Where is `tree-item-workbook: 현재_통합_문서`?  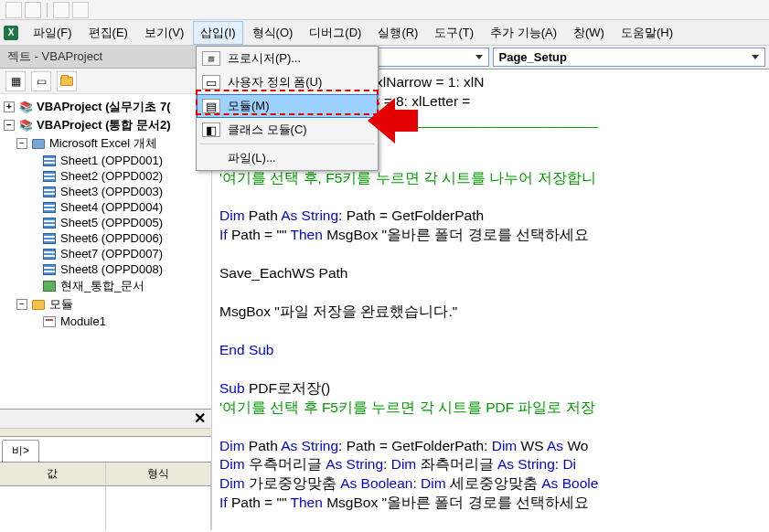 tree-item-workbook: 현재_통합_문서 is located at coordinates (106, 286).